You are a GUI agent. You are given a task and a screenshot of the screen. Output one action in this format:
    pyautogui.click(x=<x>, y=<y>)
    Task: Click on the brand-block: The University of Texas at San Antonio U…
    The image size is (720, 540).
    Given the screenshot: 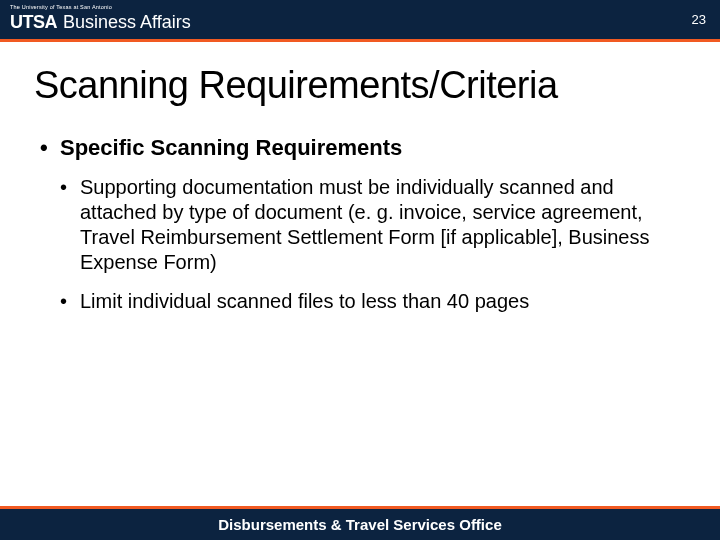 What is the action you would take?
    pyautogui.click(x=100, y=20)
    